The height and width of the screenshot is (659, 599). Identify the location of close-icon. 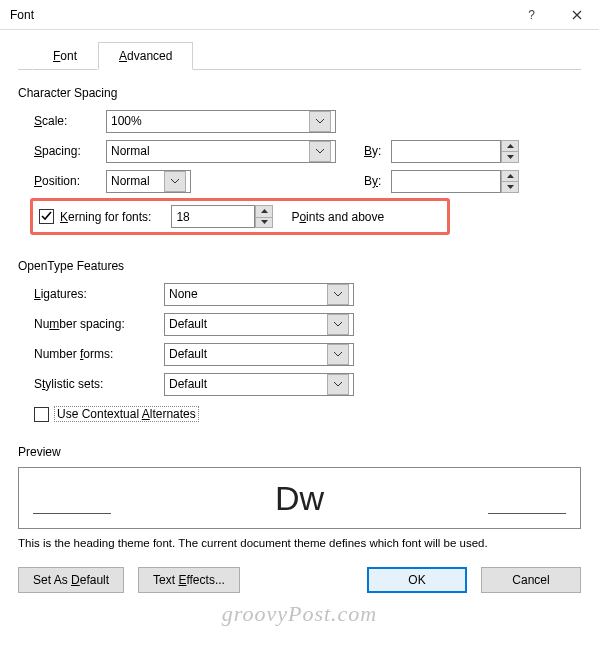
(577, 15).